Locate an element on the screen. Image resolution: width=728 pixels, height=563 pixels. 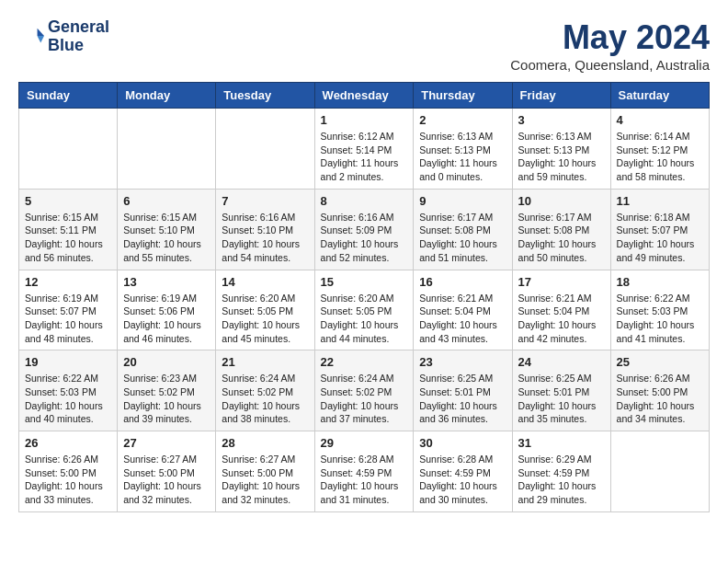
day-info: Sunrise: 6:18 AM Sunset: 5:07 PM Dayligh… is located at coordinates (660, 237).